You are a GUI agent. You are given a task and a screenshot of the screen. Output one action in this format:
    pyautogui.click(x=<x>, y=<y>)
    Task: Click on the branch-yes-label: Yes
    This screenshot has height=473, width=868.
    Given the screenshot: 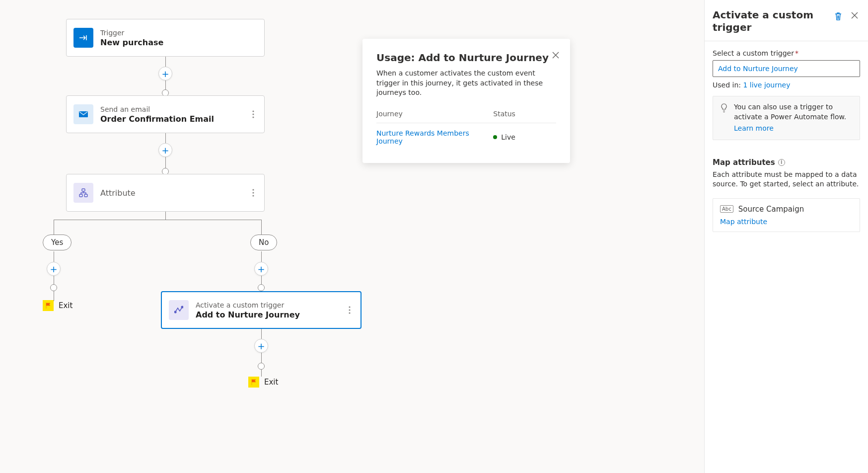 What is the action you would take?
    pyautogui.click(x=57, y=242)
    